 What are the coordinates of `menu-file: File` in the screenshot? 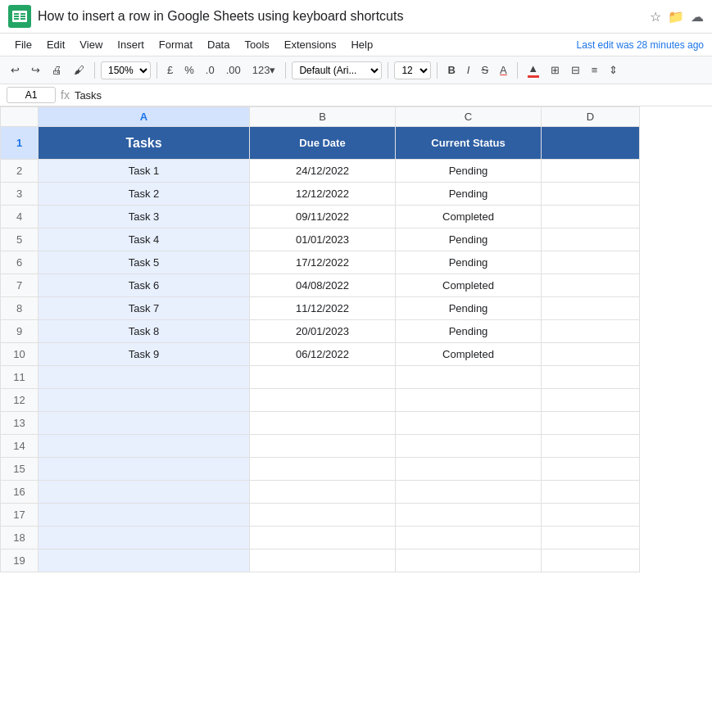 It's located at (23, 44).